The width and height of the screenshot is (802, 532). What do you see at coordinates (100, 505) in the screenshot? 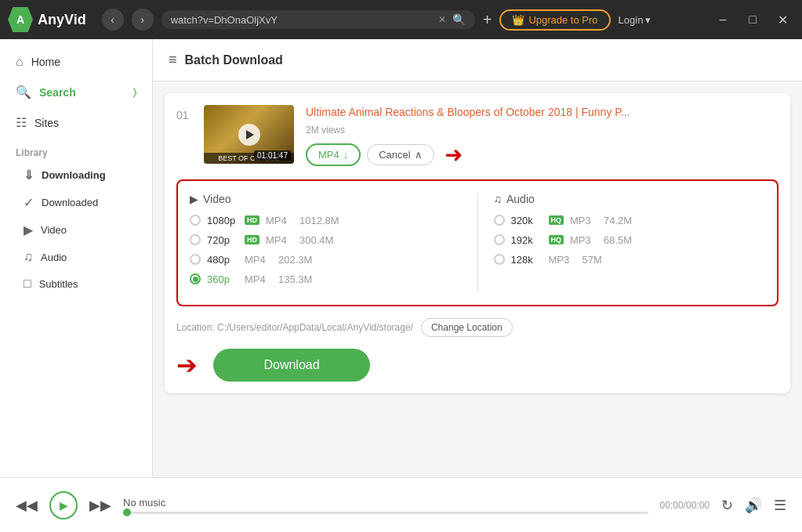
I see `next-button: ▶▶` at bounding box center [100, 505].